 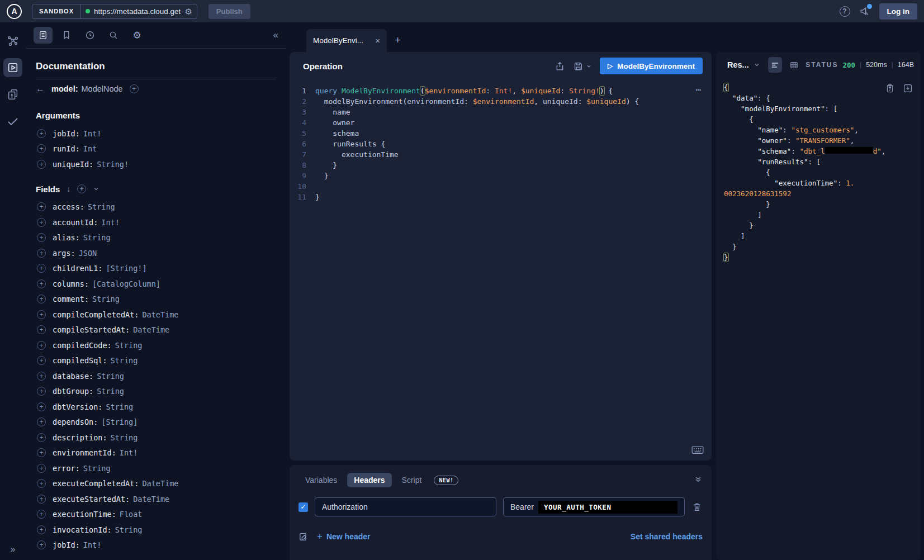 I want to click on field-row: +executeStartedAt:DateTime, so click(x=156, y=499).